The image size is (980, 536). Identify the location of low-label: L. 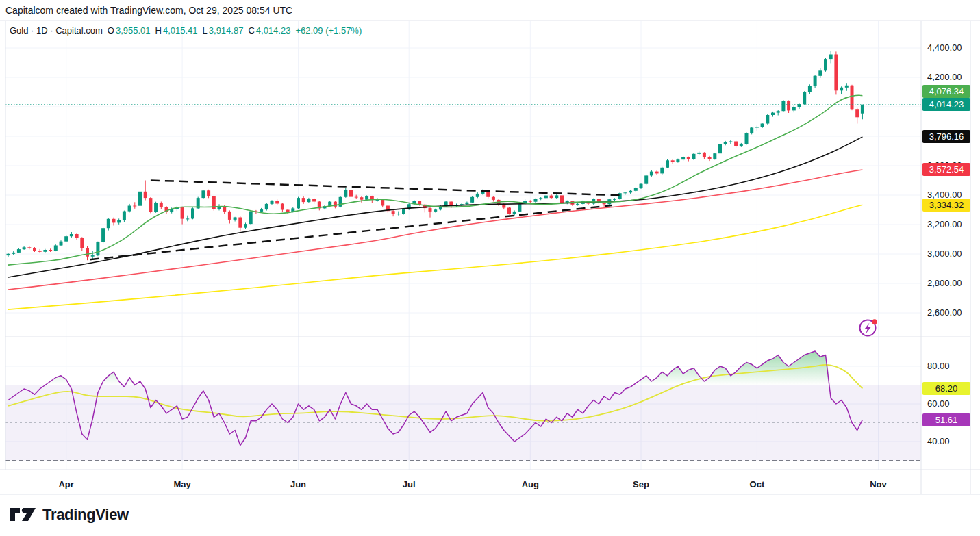
(205, 30).